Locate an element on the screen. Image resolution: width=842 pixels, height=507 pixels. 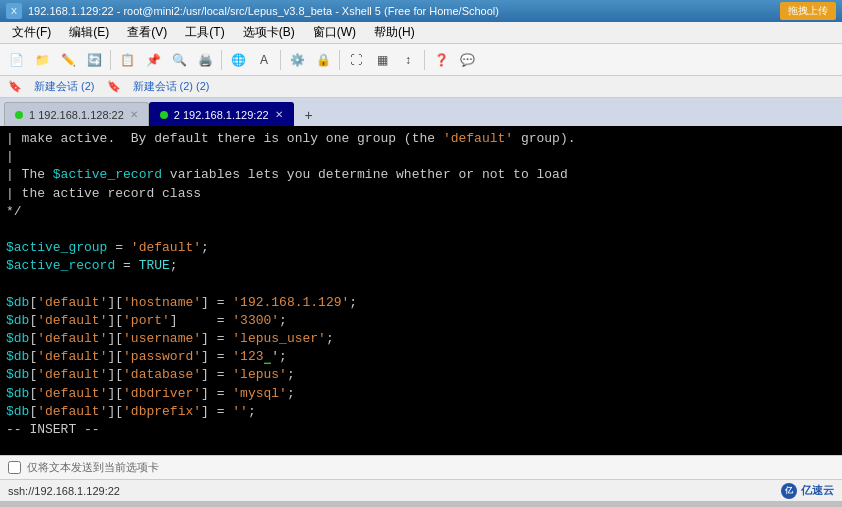
find-button: 🔍 is located at coordinates (179, 60).